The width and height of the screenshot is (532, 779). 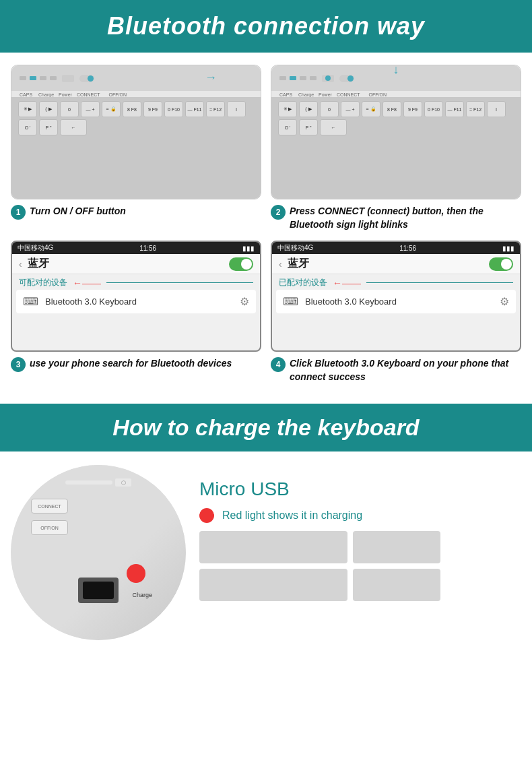 What do you see at coordinates (396, 148) in the screenshot?
I see `keyboard-keys-2: ✳ ▶ ( ▶ 0 — + = 🔒 8 F8 9 F9 0 F10 — F11 …` at bounding box center [396, 148].